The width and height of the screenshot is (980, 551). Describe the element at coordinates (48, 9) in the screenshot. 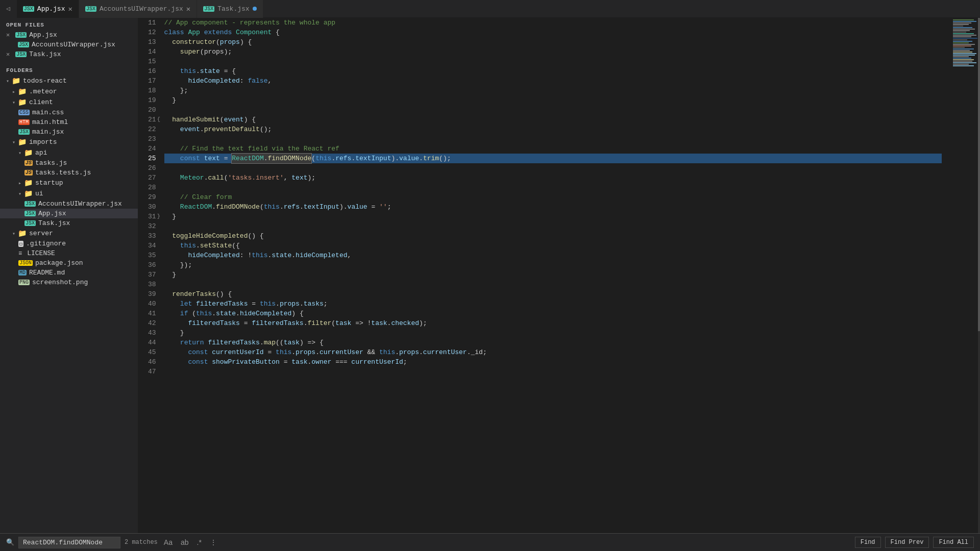

I see `tab-app-jsx: JSX App.jsx ✕` at that location.